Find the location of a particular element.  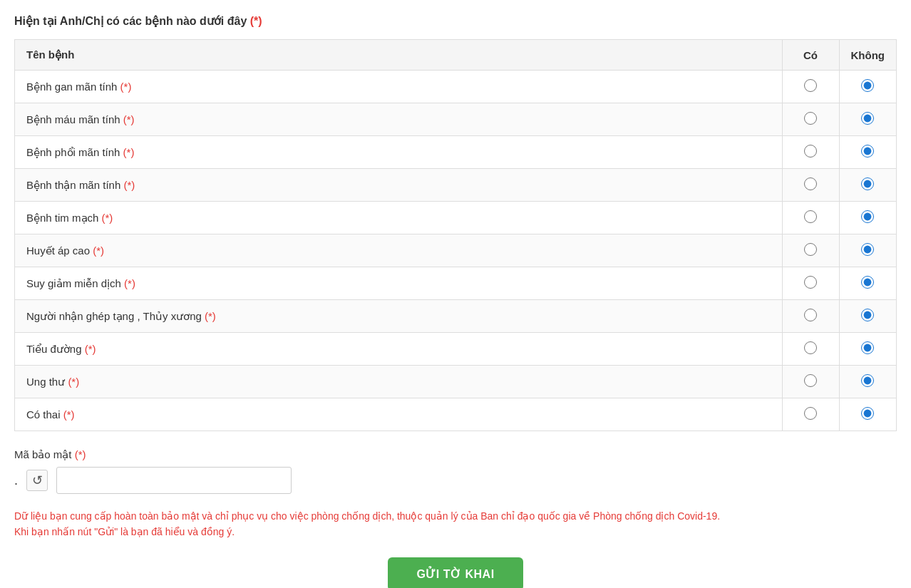

row-label: Ung thư (*) is located at coordinates (399, 382).